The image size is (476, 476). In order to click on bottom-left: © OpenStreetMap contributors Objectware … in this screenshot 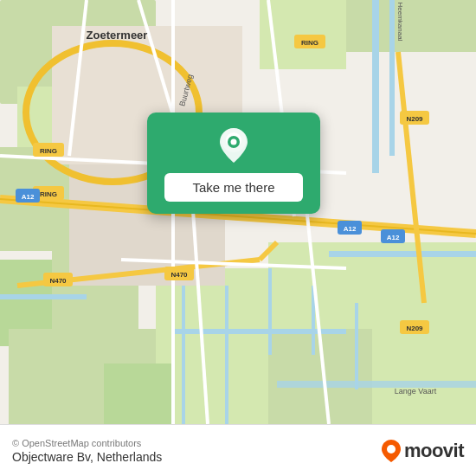, I will do `click(87, 451)`.